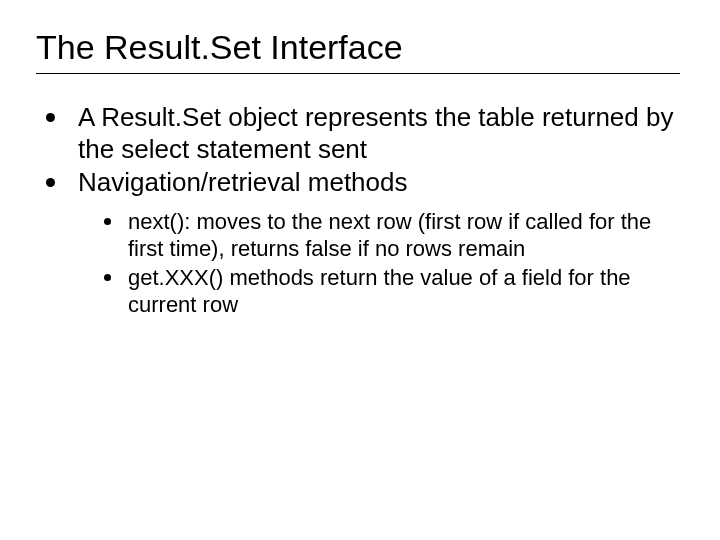 Image resolution: width=720 pixels, height=540 pixels. Describe the element at coordinates (358, 48) in the screenshot. I see `slide-title: The Result.Set Interface` at that location.